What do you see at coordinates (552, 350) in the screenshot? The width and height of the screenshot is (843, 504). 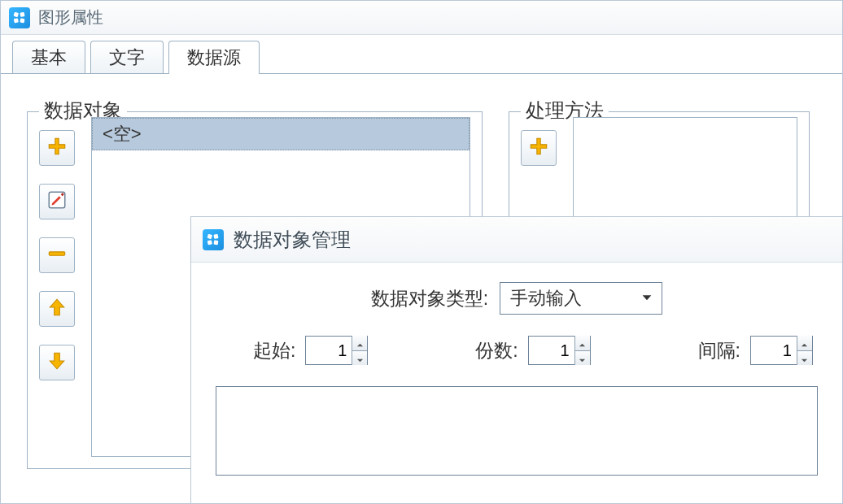 I see `copies-input` at bounding box center [552, 350].